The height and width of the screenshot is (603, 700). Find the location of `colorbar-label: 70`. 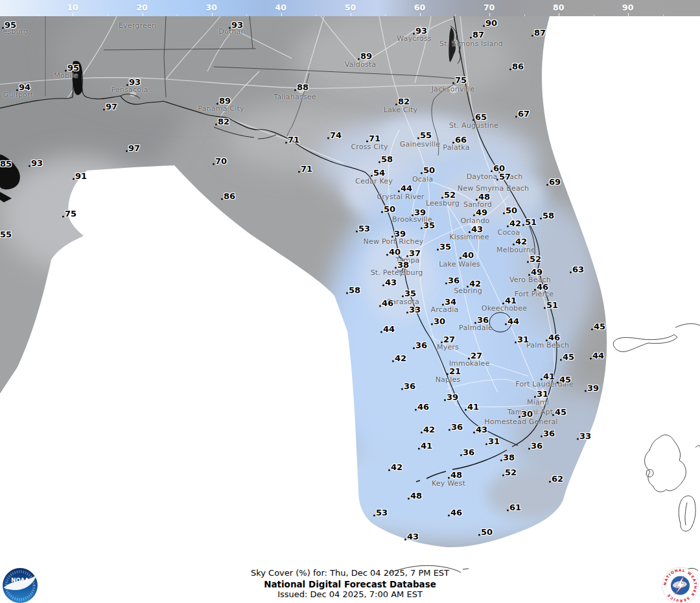

colorbar-label: 70 is located at coordinates (489, 8).